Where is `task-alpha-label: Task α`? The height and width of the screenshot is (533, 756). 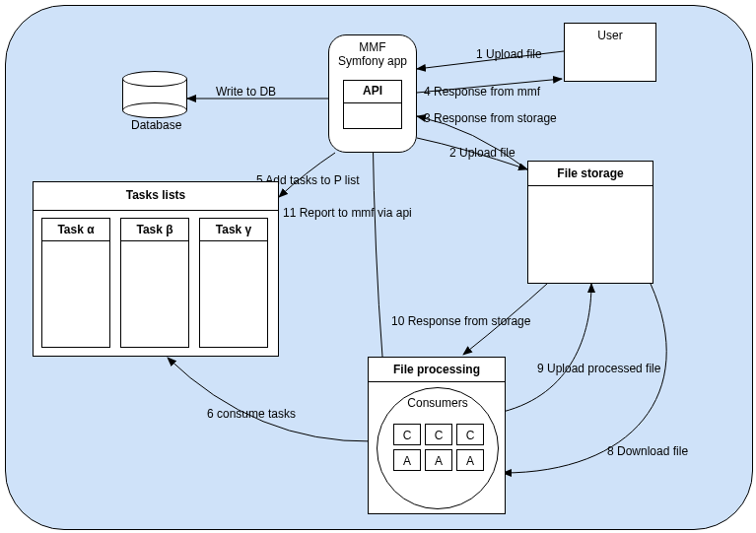 task-alpha-label: Task α is located at coordinates (76, 230).